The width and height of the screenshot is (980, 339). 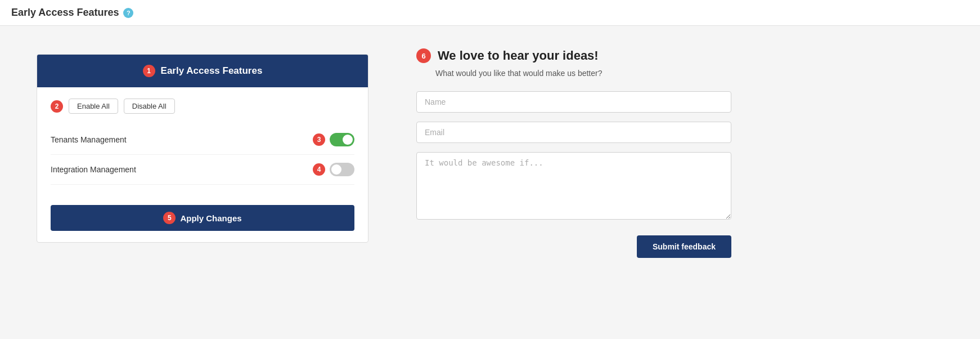 I want to click on page-title: Early Access Features, so click(x=65, y=12).